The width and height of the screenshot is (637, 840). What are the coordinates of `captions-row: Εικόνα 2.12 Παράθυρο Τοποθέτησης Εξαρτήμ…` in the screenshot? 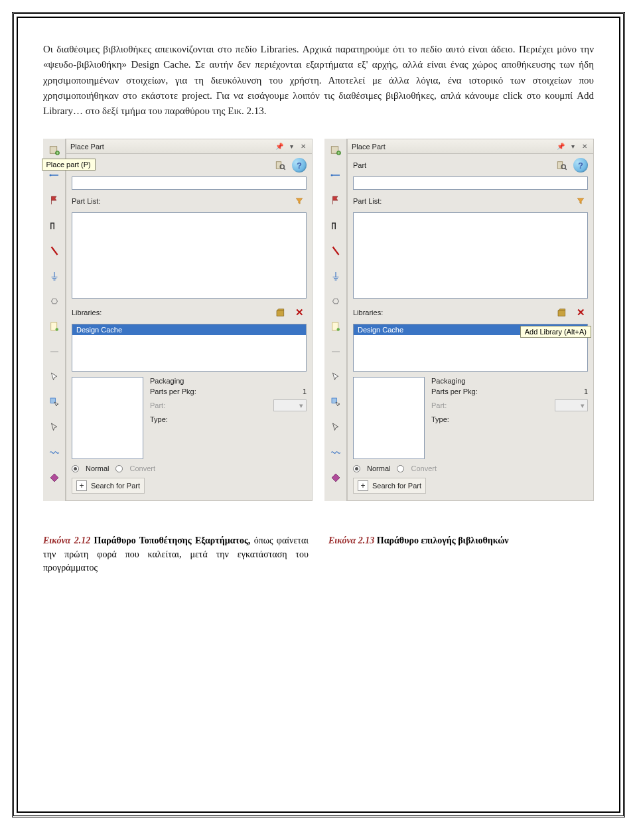 It's located at (318, 555).